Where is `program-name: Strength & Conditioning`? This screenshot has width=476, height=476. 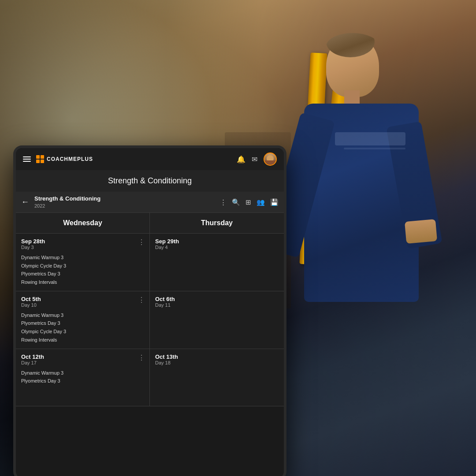
program-name: Strength & Conditioning is located at coordinates (125, 199).